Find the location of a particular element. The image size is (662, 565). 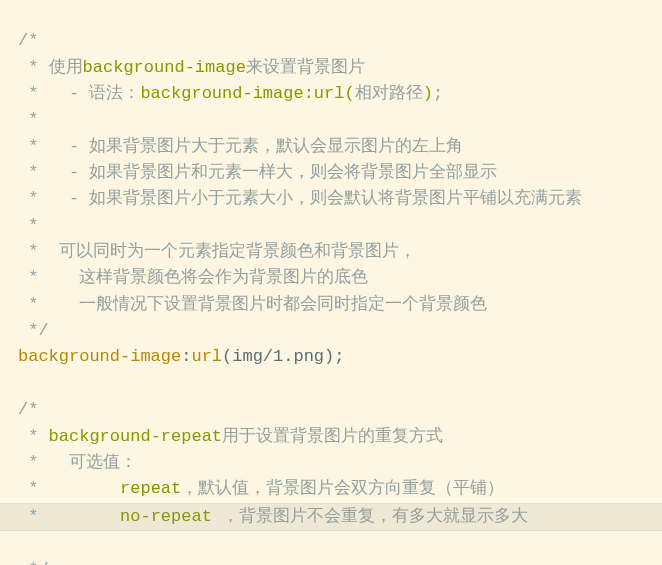

comment-line: * no-repeat ，背景图片不会重复，有多大就显示多大 is located at coordinates (273, 516).